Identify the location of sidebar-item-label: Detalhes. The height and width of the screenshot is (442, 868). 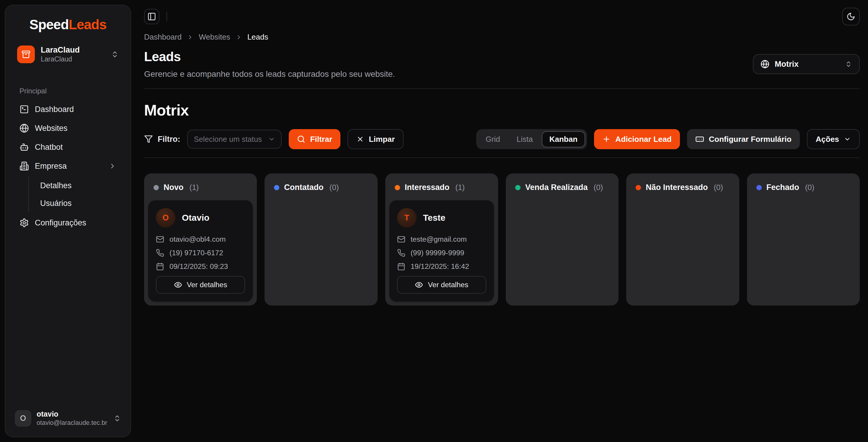
(56, 185).